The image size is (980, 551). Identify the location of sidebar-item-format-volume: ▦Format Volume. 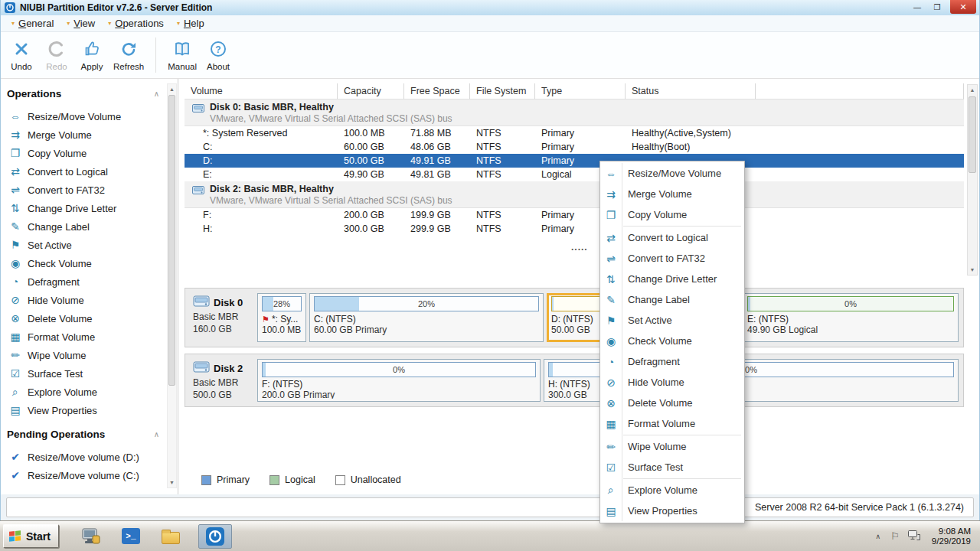
(84, 337).